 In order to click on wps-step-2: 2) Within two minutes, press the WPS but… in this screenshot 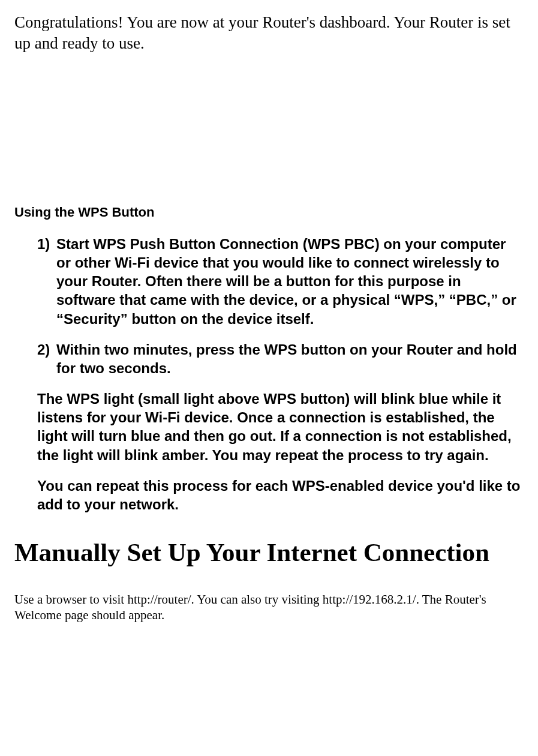, I will do `click(281, 359)`.